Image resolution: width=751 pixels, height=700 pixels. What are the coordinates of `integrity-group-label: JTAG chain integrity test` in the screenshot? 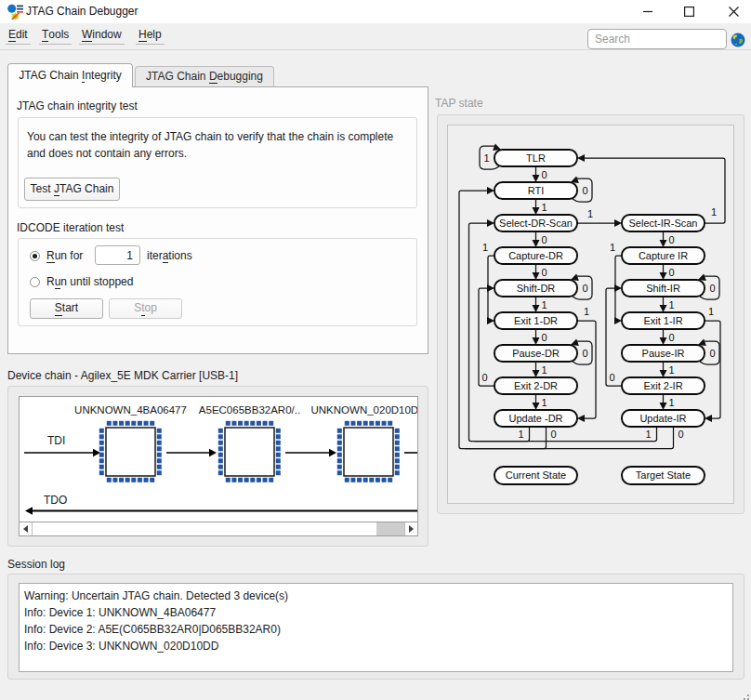 It's located at (77, 106).